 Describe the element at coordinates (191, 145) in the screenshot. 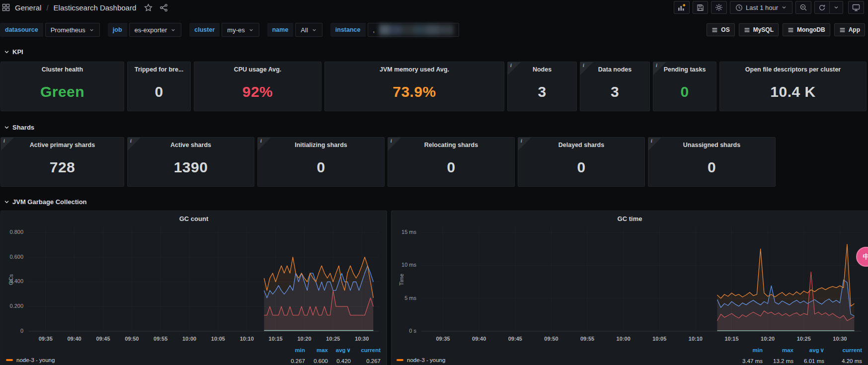

I see `stat-panel-title: Active shards` at that location.